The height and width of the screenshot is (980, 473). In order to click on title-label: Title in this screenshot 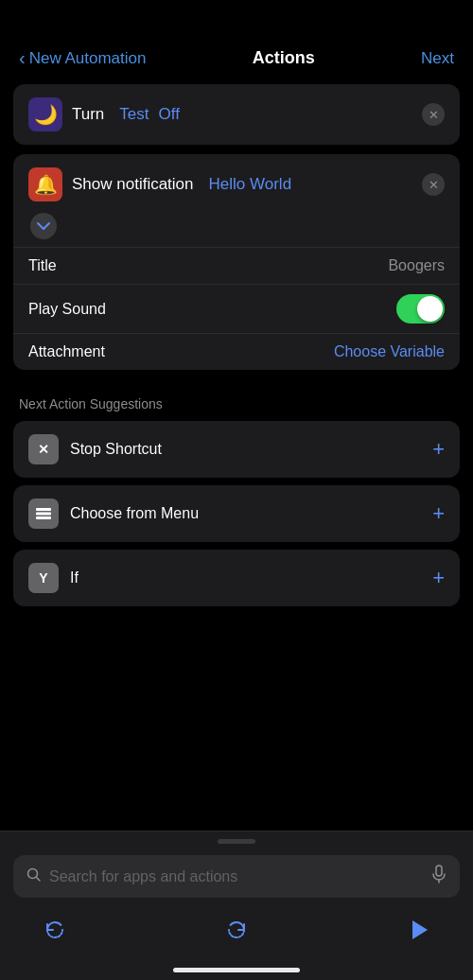, I will do `click(43, 266)`.